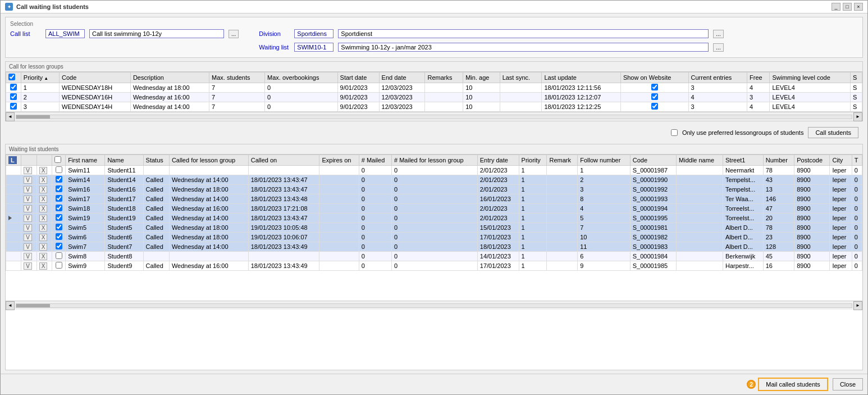  What do you see at coordinates (743, 161) in the screenshot?
I see `wcol-street1: Street1` at bounding box center [743, 161].